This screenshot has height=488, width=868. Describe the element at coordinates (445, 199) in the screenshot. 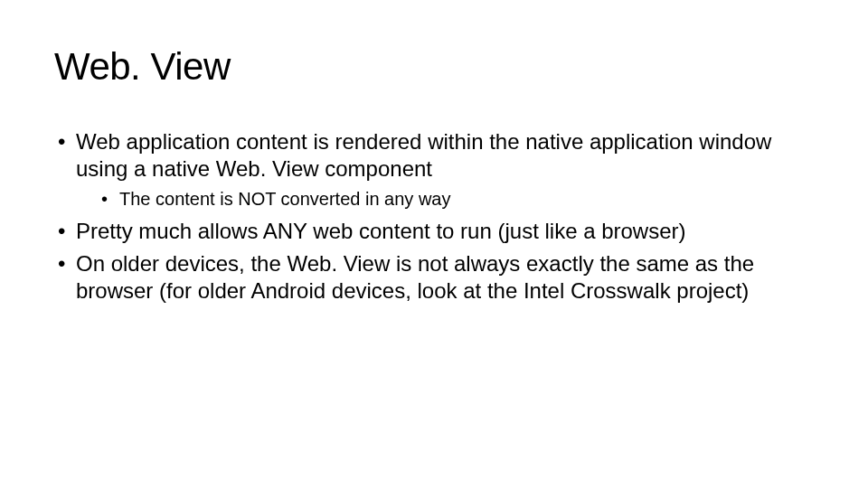

I see `sub-bullet-item: The content is NOT converted in any way` at that location.